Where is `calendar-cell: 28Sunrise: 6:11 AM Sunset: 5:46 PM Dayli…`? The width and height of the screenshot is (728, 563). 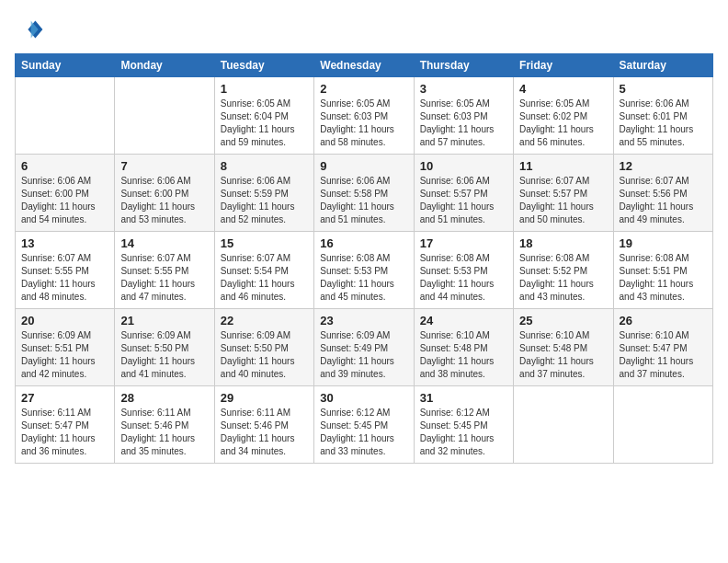
calendar-cell: 28Sunrise: 6:11 AM Sunset: 5:46 PM Dayli… is located at coordinates (165, 425).